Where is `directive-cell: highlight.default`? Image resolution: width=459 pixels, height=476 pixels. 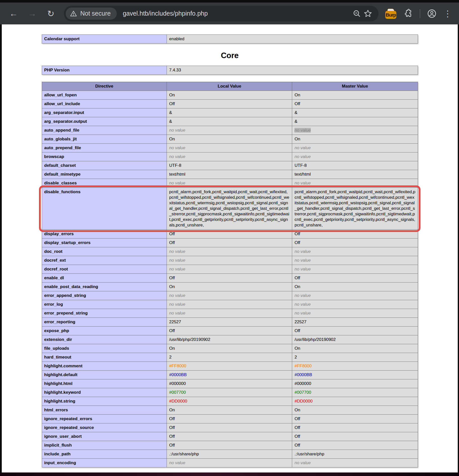
directive-cell: highlight.default is located at coordinates (104, 375).